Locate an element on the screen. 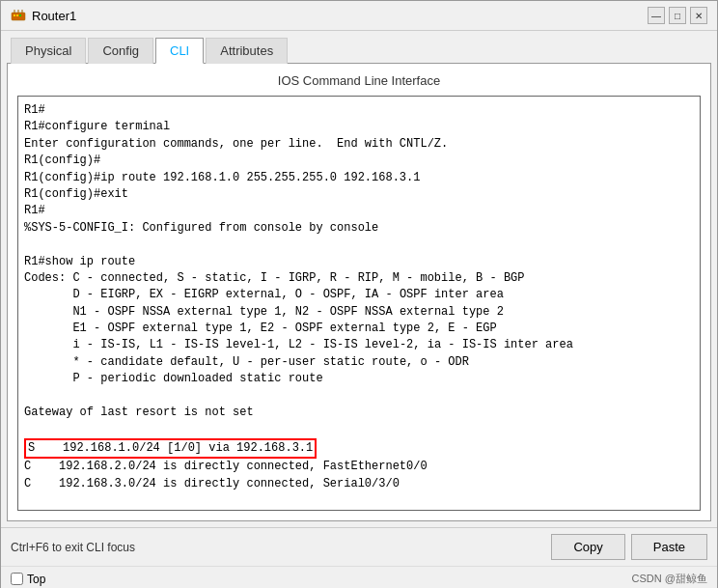 Image resolution: width=718 pixels, height=588 pixels. cli-status-text: Ctrl+F6 to exit CLI focus is located at coordinates (73, 547).